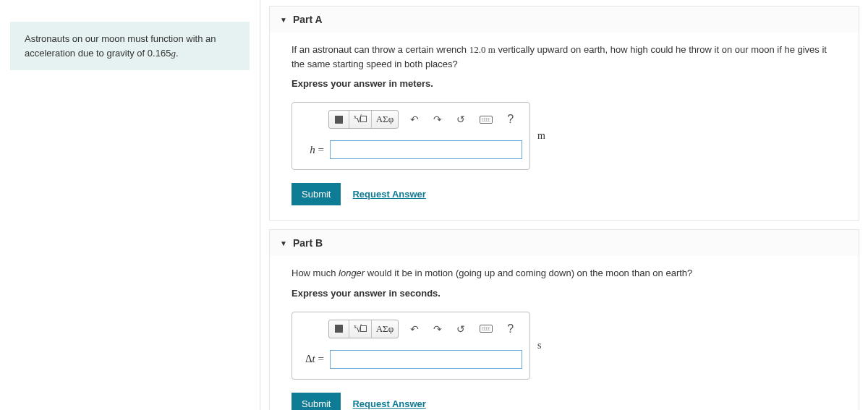  What do you see at coordinates (411, 346) in the screenshot?
I see `answer-box-b: x√ ΑΣφ ↶ ↷ ↺ ? Δt =` at bounding box center [411, 346].